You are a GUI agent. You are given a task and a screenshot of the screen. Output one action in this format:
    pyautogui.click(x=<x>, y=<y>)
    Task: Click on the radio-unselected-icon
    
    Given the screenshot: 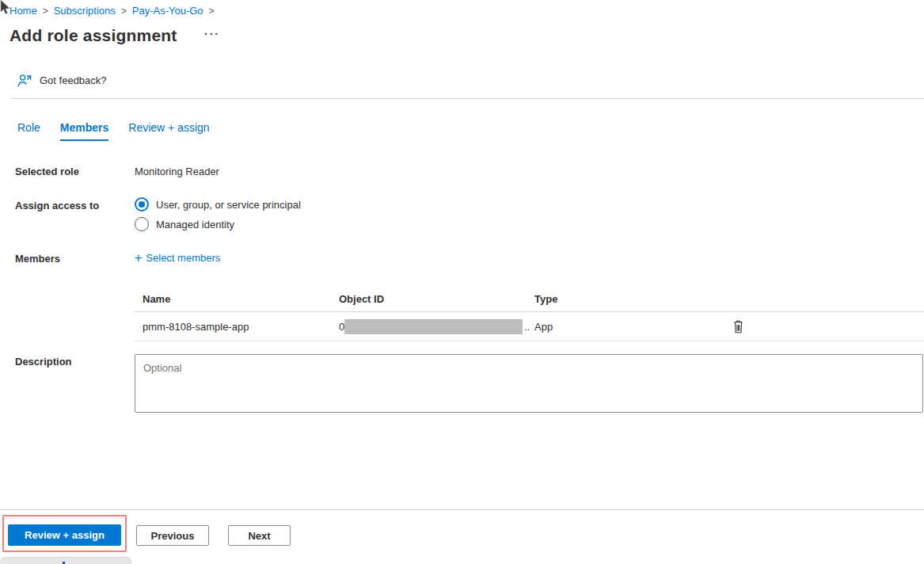 What is the action you would take?
    pyautogui.click(x=142, y=224)
    